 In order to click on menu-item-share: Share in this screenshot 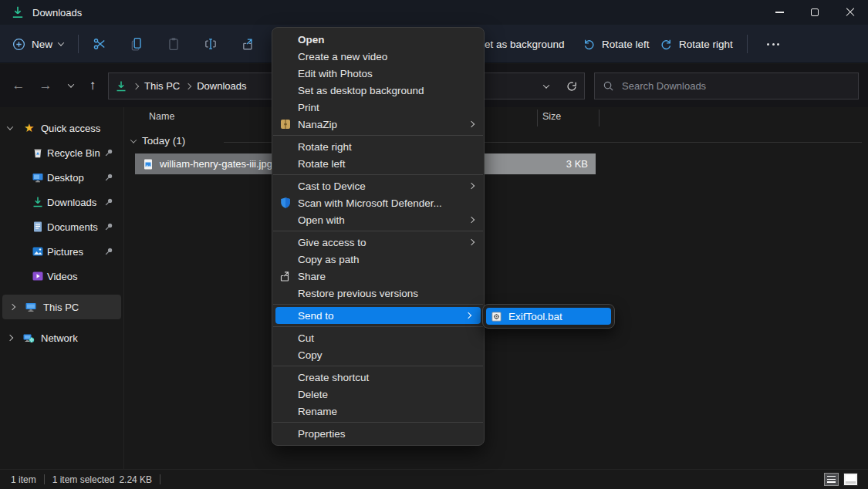, I will do `click(378, 276)`.